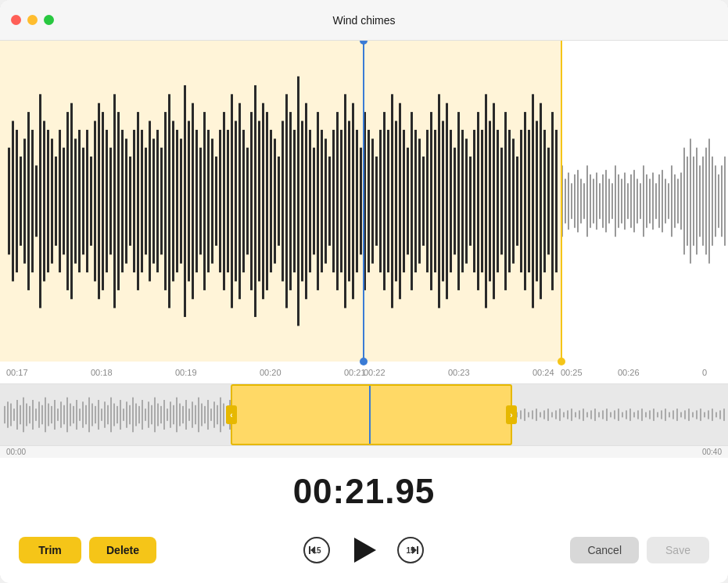 The height and width of the screenshot is (583, 728). I want to click on controls-bar: Trim Delete 15, so click(364, 553).